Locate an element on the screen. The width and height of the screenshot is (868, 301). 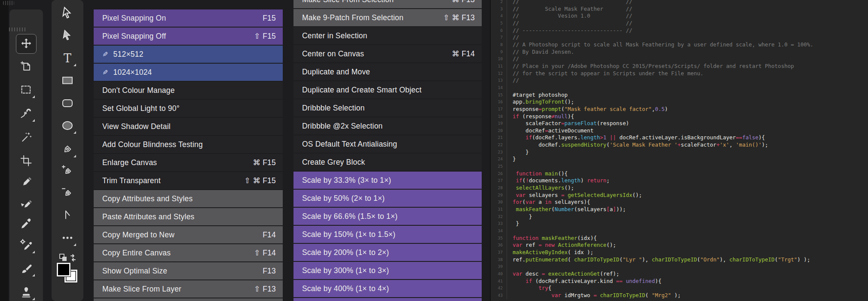
code-line: 24} is located at coordinates (679, 159).